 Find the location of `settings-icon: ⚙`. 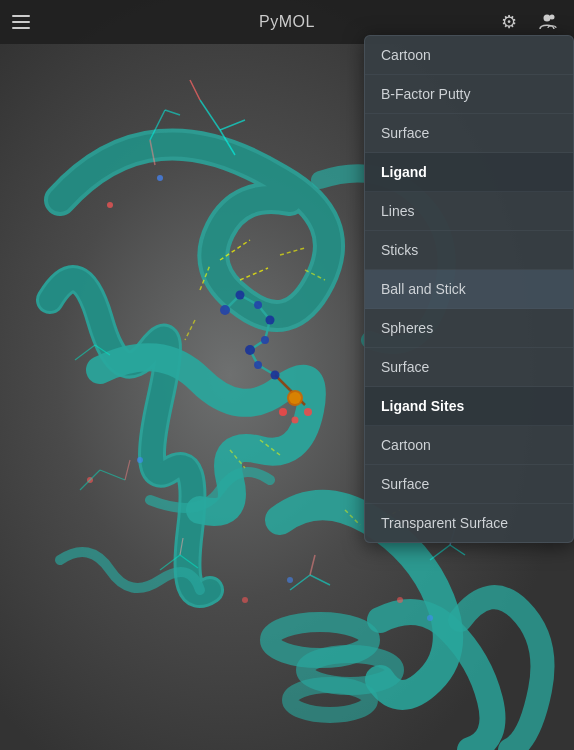

settings-icon: ⚙ is located at coordinates (509, 22).